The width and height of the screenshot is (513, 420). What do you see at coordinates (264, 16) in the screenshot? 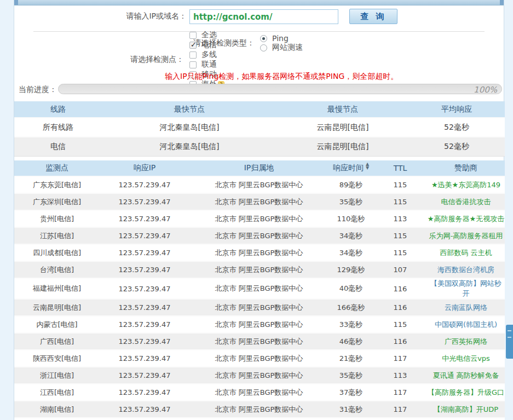
I see `url-input` at bounding box center [264, 16].